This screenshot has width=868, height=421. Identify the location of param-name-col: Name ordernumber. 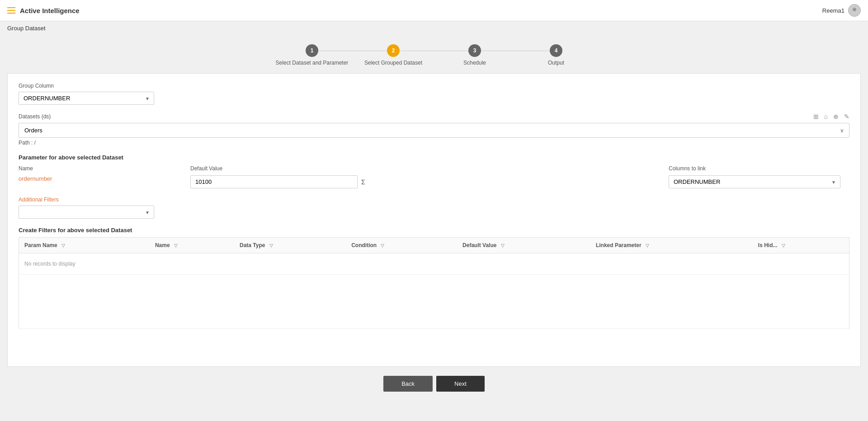
(104, 173).